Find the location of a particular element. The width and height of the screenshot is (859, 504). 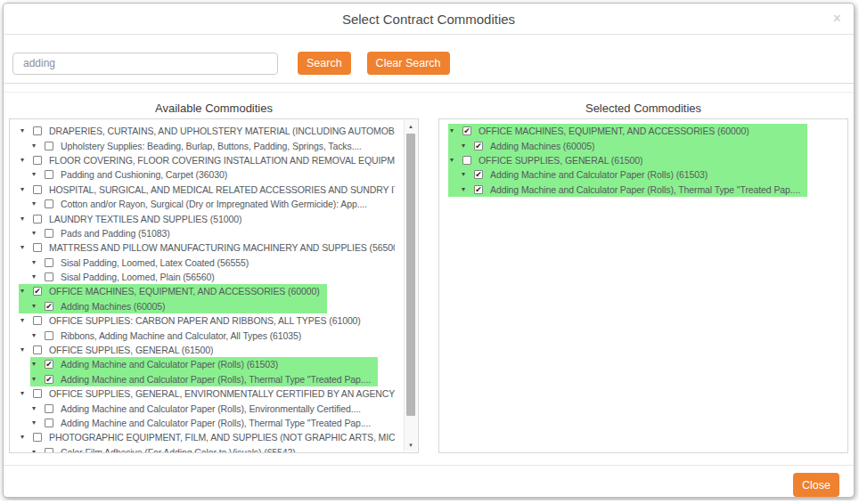

tree-item-label: Ribbons, Adding Machine and Calculator, … is located at coordinates (181, 336).